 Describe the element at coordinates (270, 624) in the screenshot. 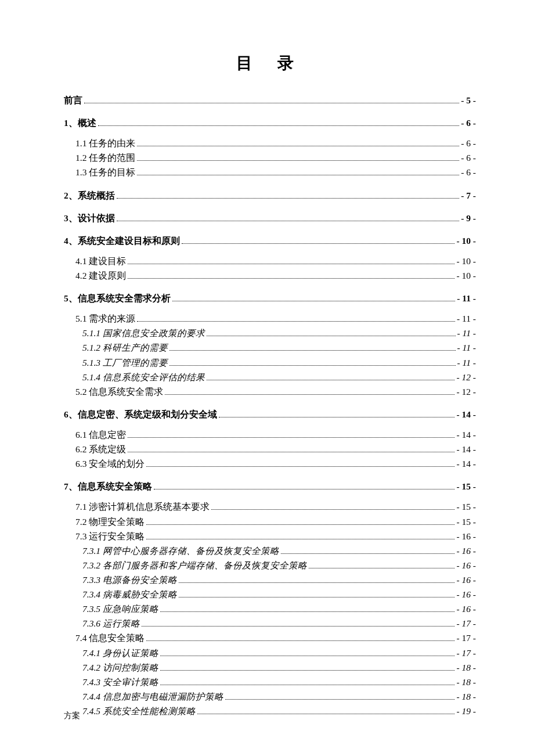

I see `toc-entry: 7.3.6 运行策略- 17 -` at that location.